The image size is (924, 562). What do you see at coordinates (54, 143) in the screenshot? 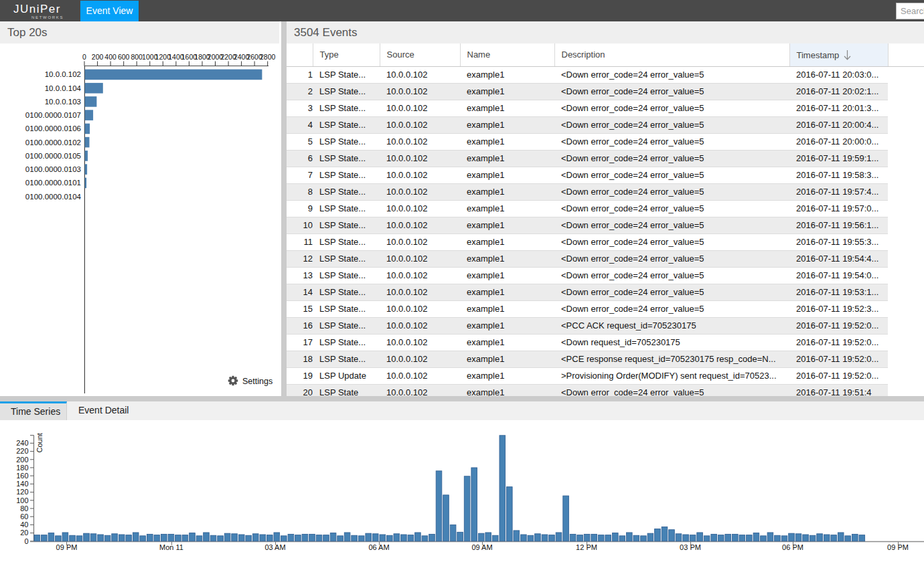
I see `svg-text: 0100.0000.0102` at bounding box center [54, 143].